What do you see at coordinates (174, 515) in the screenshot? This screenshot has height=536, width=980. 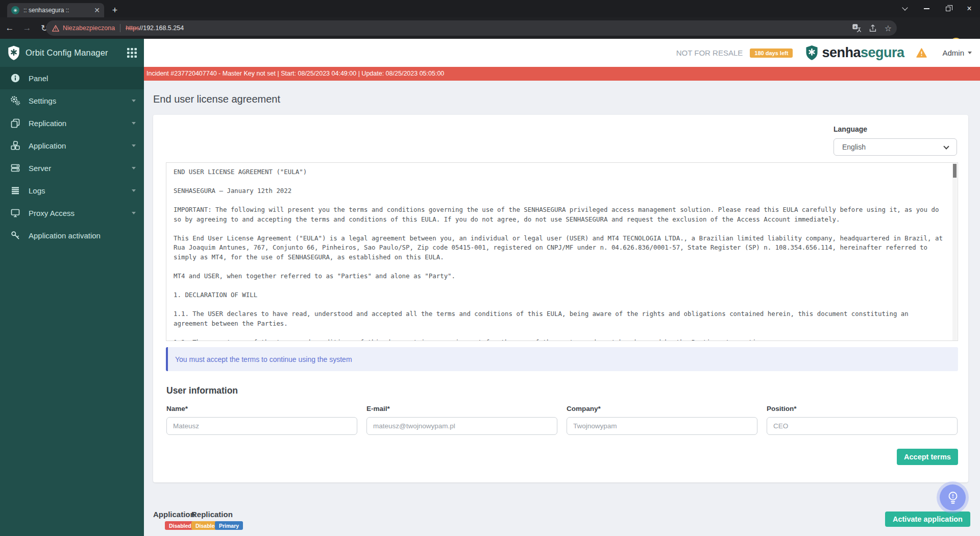 I see `application-status-label: Application` at bounding box center [174, 515].